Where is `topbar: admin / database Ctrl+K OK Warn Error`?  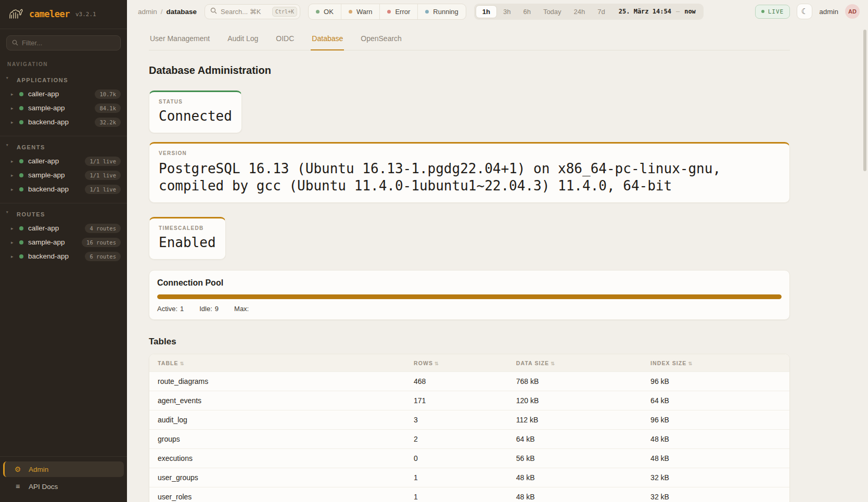
topbar: admin / database Ctrl+K OK Warn Error is located at coordinates (497, 11).